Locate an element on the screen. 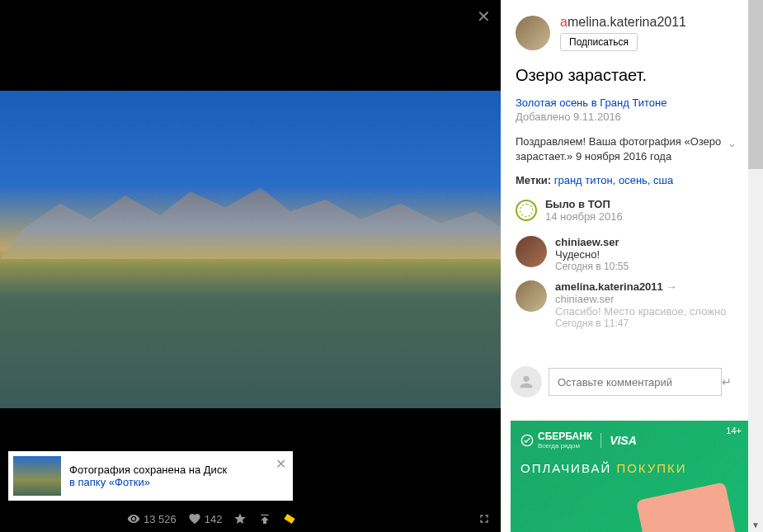  comment-item: chiniaew.ser Чудесно! Сегодня в 10:55 is located at coordinates (626, 254).